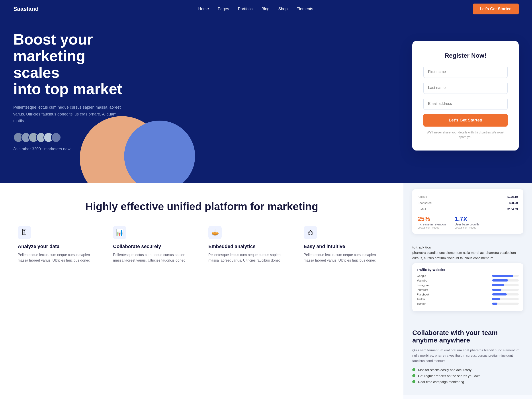 This screenshot has height=399, width=532. Describe the element at coordinates (266, 9) in the screenshot. I see `navbar: Saasland Home Pages Portfolio Blog Shop …` at that location.